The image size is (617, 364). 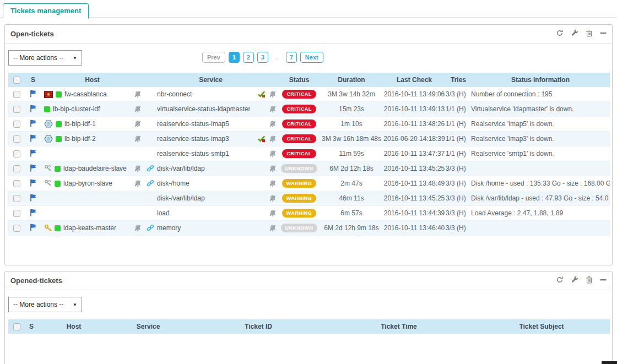 What do you see at coordinates (414, 124) in the screenshot?
I see `last-check-cell: 2016-10-11 13:48:26` at bounding box center [414, 124].